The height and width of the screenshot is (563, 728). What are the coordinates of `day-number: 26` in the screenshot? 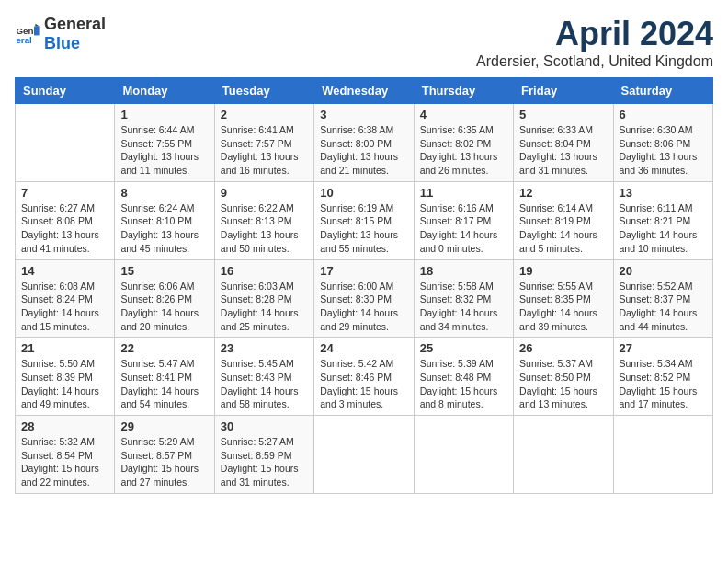 It's located at (563, 348).